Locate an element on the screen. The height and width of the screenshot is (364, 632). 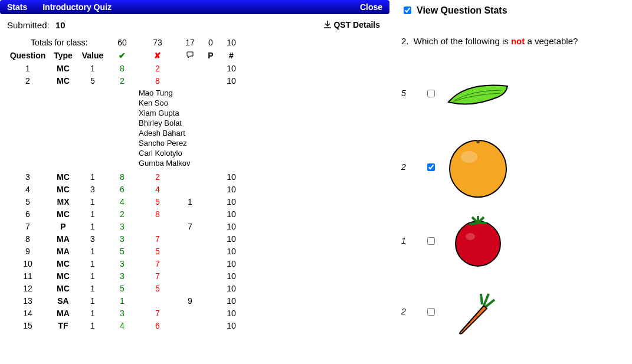
cell-type: MX is located at coordinates (63, 202).